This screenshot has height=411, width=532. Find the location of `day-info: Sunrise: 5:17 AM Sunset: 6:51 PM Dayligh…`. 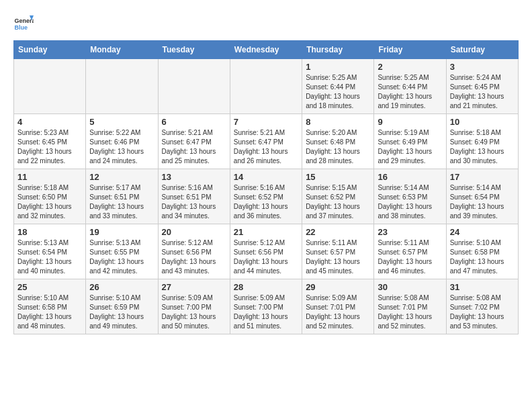

day-info: Sunrise: 5:17 AM Sunset: 6:51 PM Dayligh… is located at coordinates (122, 202).